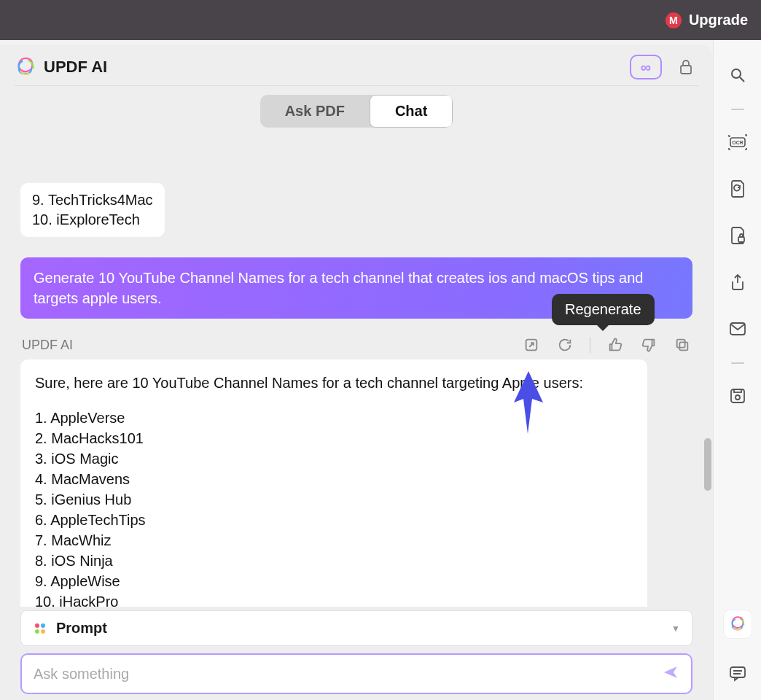  I want to click on upgrade-button: Upgrade, so click(719, 20).